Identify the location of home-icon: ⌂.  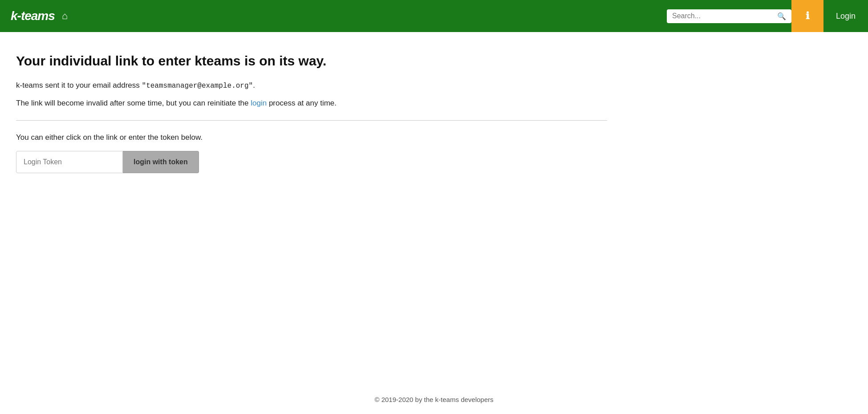
(65, 16).